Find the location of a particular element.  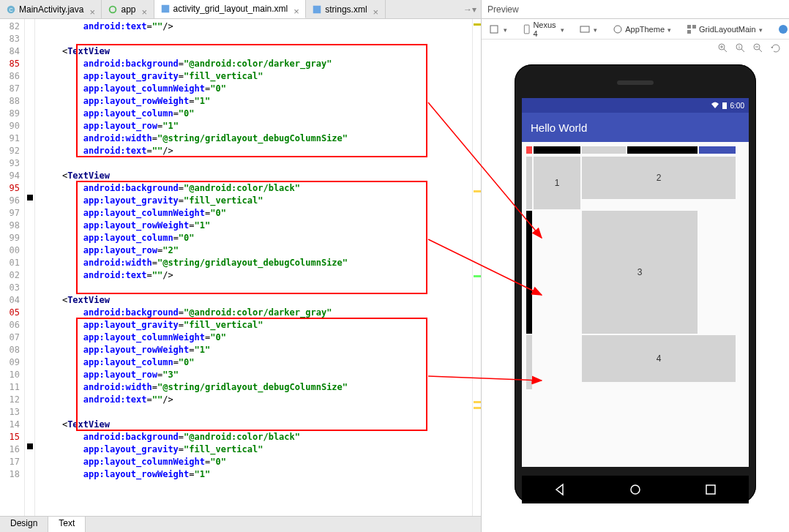

line-number-gutter: 8283848586878889909192939495969798990001… is located at coordinates (12, 268).